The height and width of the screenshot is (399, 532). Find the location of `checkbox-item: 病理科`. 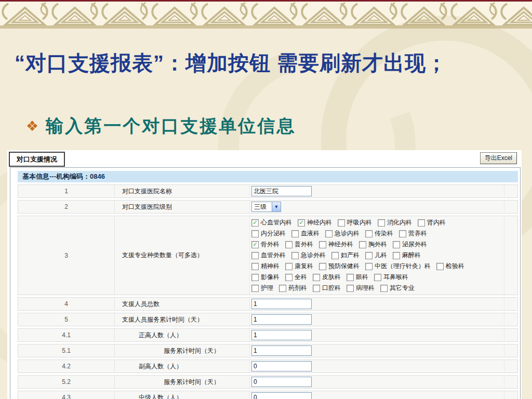

checkbox-item: 病理科 is located at coordinates (361, 288).